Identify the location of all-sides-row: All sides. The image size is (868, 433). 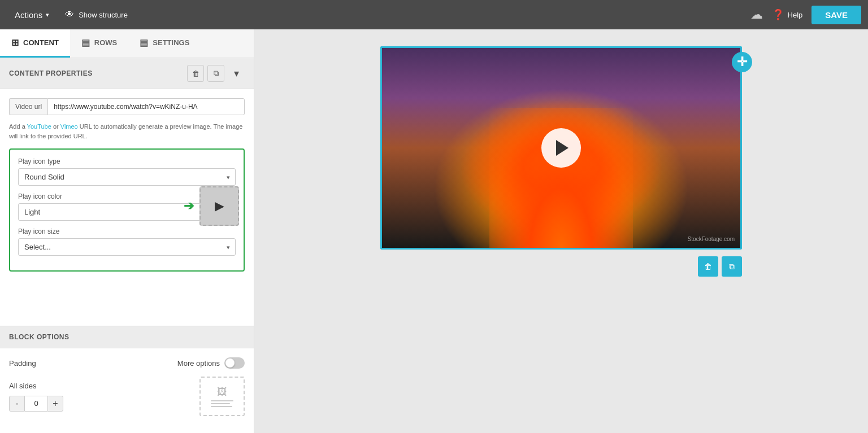
(36, 386).